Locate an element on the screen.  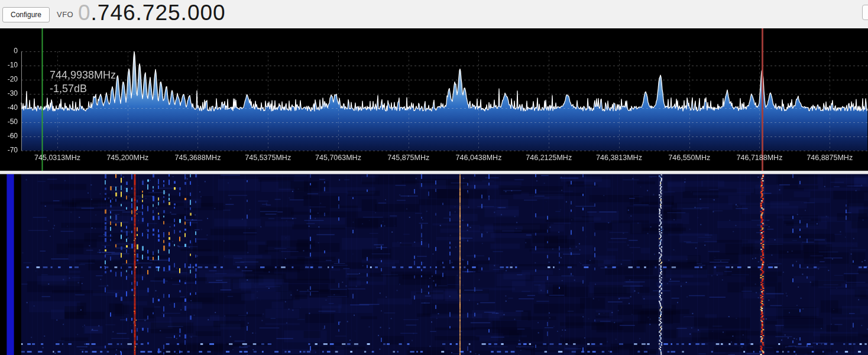
freq-tick-label: 745,200MHz is located at coordinates (128, 158).